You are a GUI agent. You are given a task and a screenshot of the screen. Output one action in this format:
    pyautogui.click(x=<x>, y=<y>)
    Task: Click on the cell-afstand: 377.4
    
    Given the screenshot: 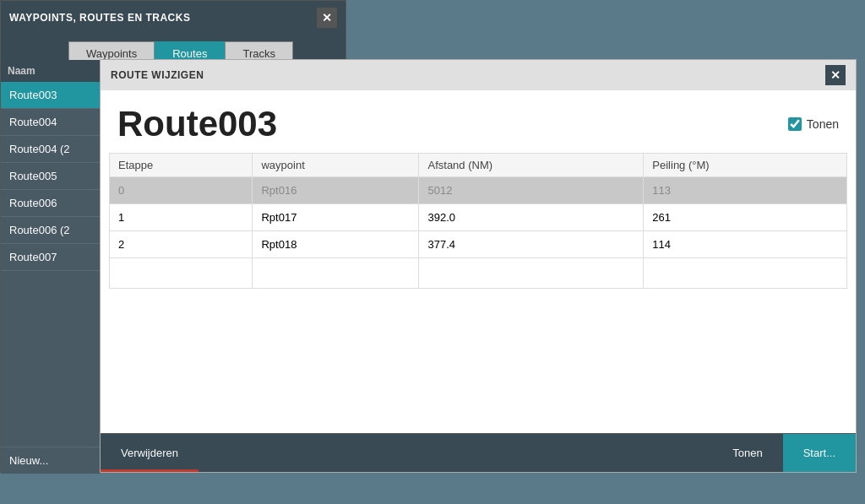 What is the action you would take?
    pyautogui.click(x=531, y=245)
    